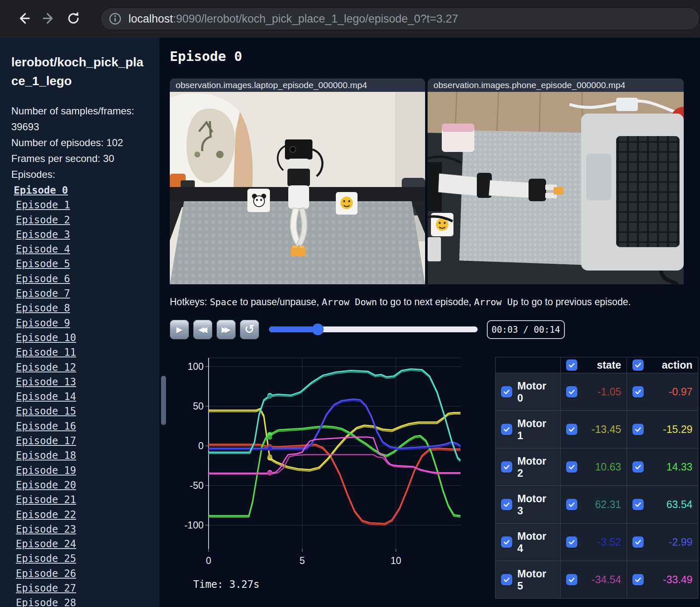 This screenshot has height=607, width=700. I want to click on svg-text: -100, so click(194, 525).